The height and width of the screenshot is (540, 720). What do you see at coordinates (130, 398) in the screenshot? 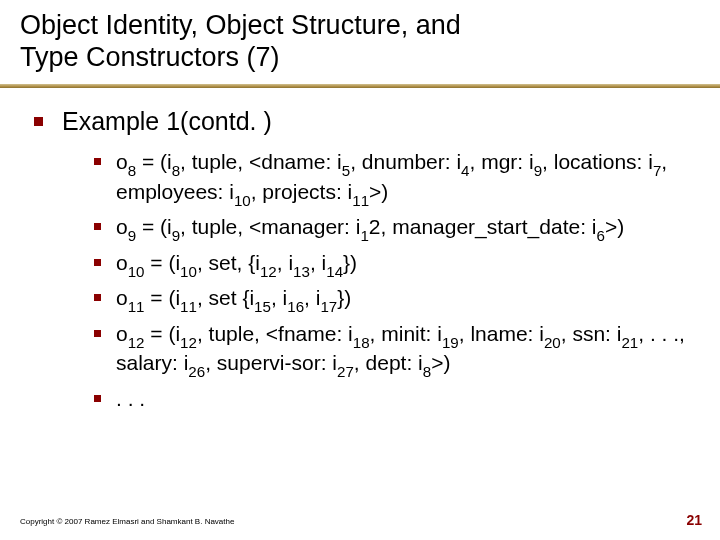
I see `item-text: . . .` at bounding box center [130, 398].